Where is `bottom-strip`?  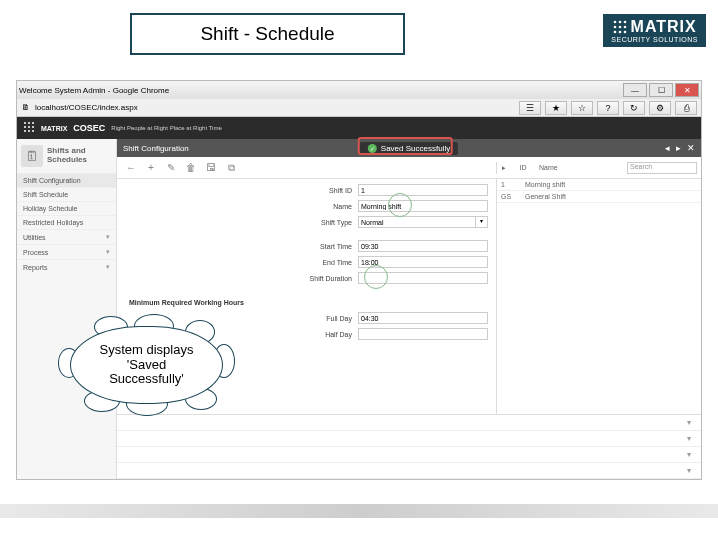 bottom-strip is located at coordinates (359, 511).